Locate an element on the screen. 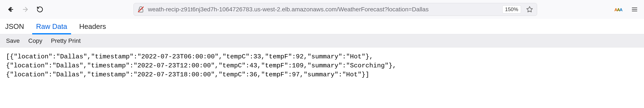 This screenshot has width=644, height=108. star-icon is located at coordinates (530, 9).